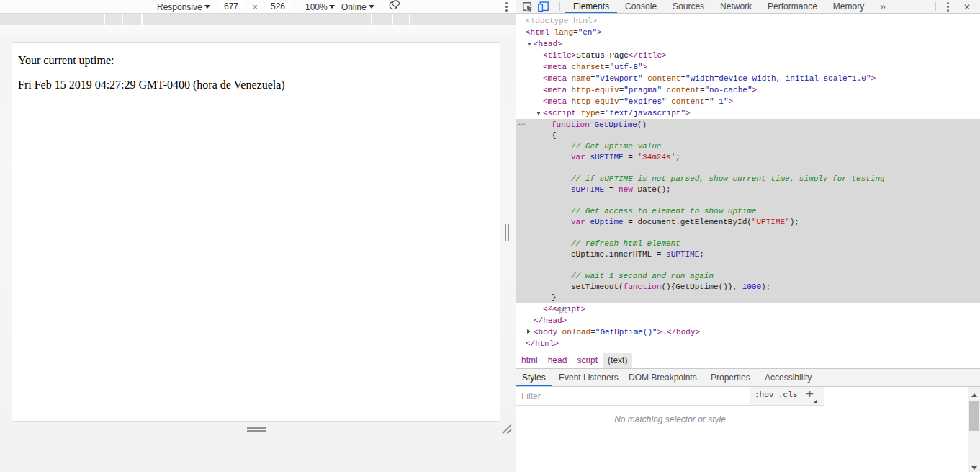  Describe the element at coordinates (748, 113) in the screenshot. I see `dom-row-script-open: <script type="text/javascript">` at that location.